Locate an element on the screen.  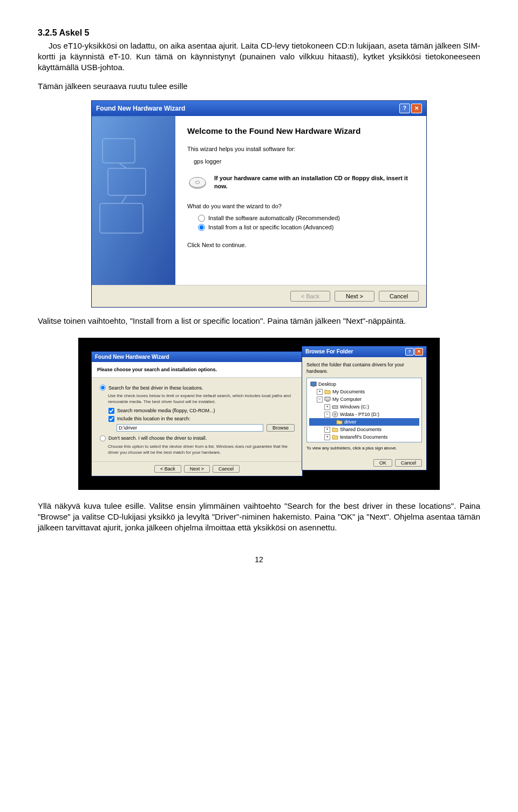
close-button: ✕ is located at coordinates (417, 108).